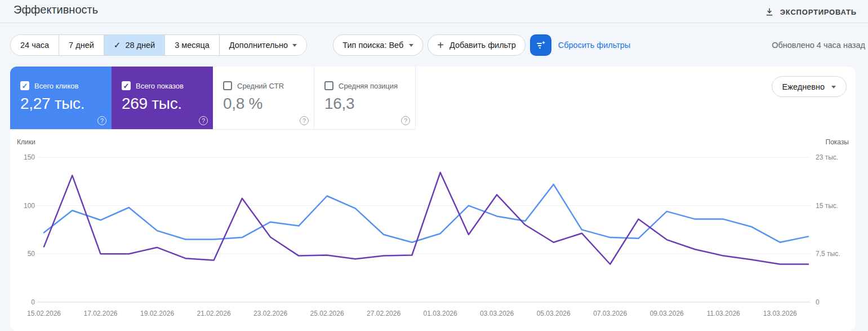 Image resolution: width=868 pixels, height=331 pixels. Describe the element at coordinates (62, 104) in the screenshot. I see `metric-value: 2,27 тыс.` at that location.